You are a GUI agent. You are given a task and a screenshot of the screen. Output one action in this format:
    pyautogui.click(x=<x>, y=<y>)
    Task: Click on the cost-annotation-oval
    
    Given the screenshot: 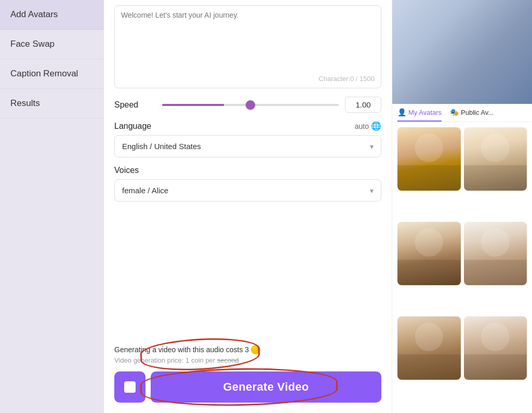 What is the action you would take?
    pyautogui.click(x=201, y=354)
    